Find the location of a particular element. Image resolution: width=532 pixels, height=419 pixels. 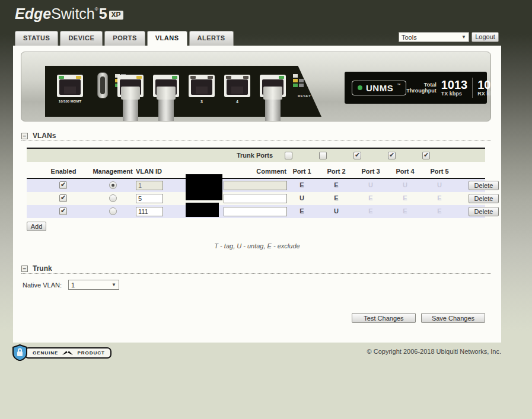

collapse-icon: − is located at coordinates (25, 136).